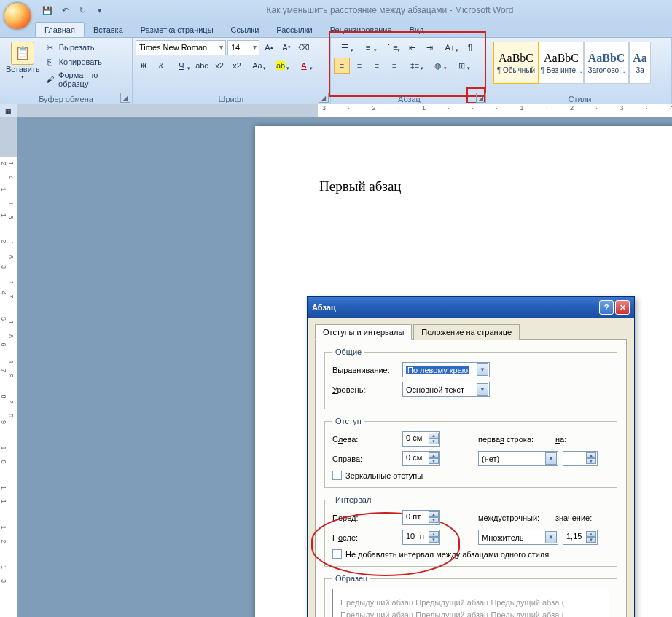 The width and height of the screenshot is (672, 617). I want to click on highlight-button: ab, so click(281, 66).